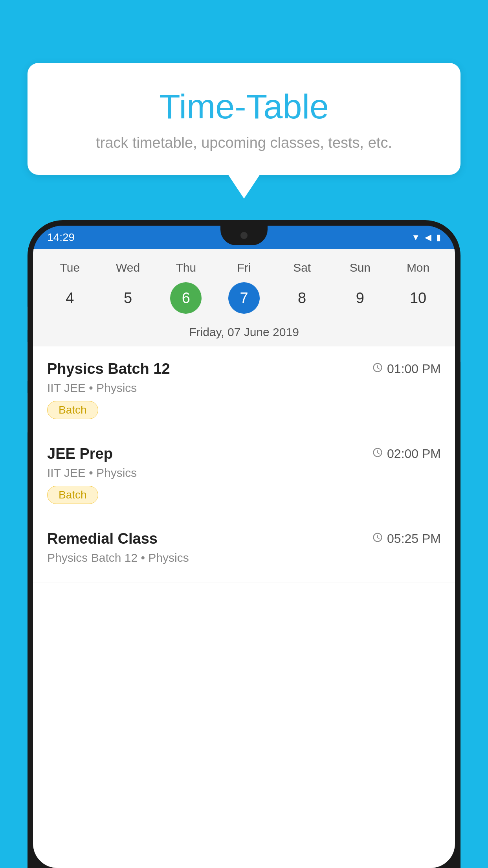 The width and height of the screenshot is (488, 868). I want to click on day-4: 4, so click(70, 298).